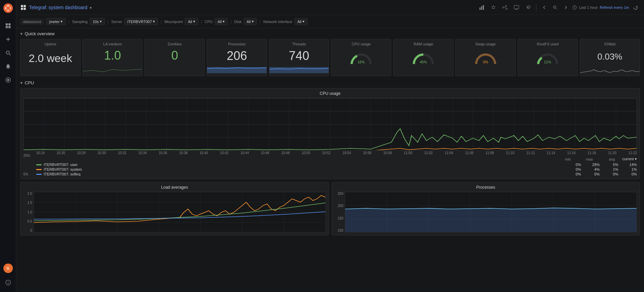 This screenshot has width=644, height=292. Describe the element at coordinates (39, 165) in the screenshot. I see `user-legend-line` at that location.